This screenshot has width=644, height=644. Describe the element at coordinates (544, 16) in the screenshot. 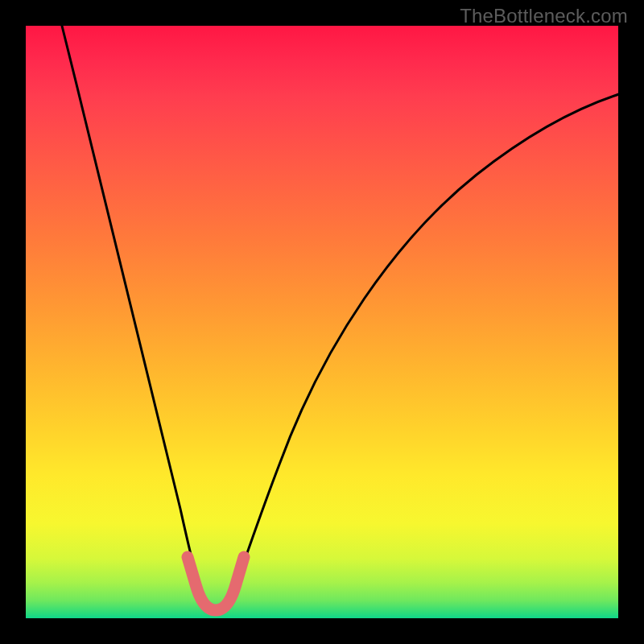

I see `watermark-text: TheBottleneck.com` at that location.